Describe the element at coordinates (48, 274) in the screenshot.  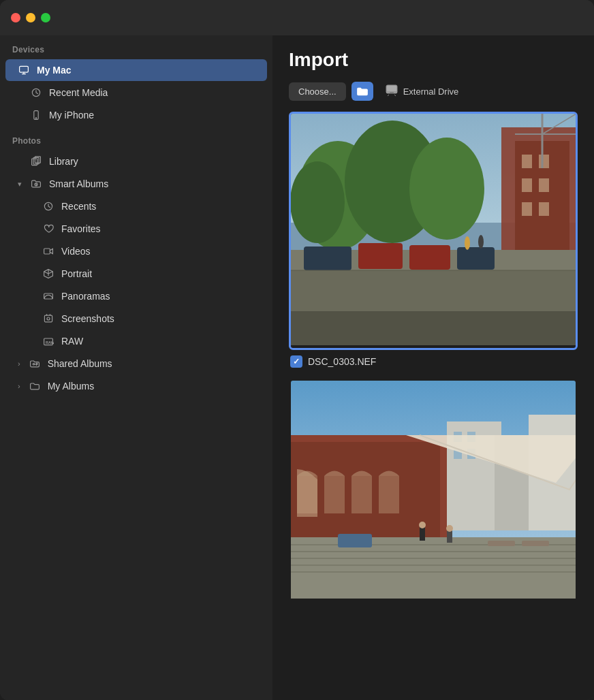
I see `cube-icon` at that location.